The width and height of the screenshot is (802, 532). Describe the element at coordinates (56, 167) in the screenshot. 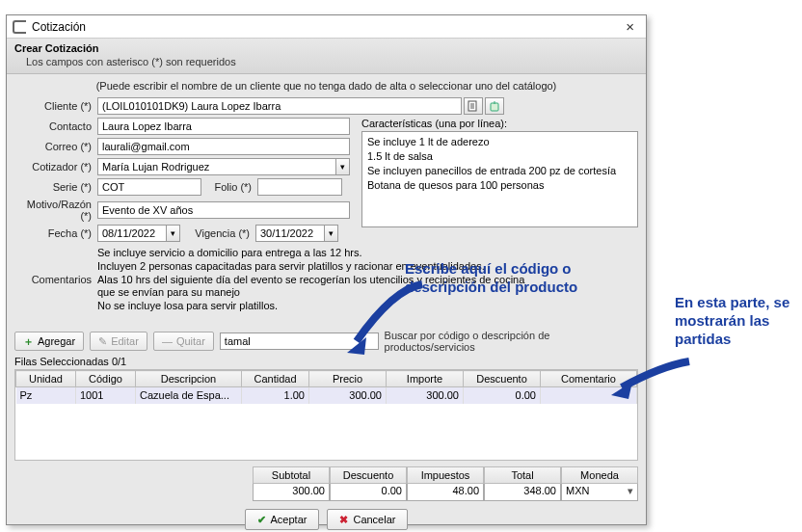

I see `label-cotizador: Cotizador (*)` at that location.